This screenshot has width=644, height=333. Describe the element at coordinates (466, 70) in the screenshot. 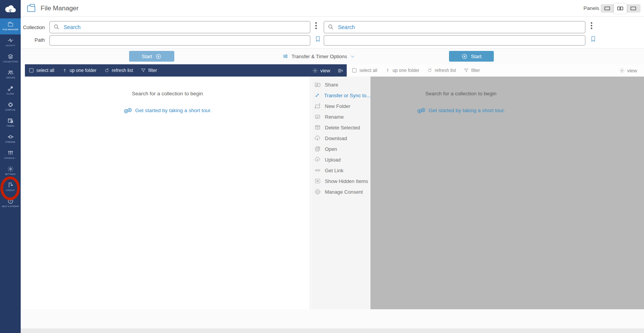

I see `filter-funnel-icon` at that location.